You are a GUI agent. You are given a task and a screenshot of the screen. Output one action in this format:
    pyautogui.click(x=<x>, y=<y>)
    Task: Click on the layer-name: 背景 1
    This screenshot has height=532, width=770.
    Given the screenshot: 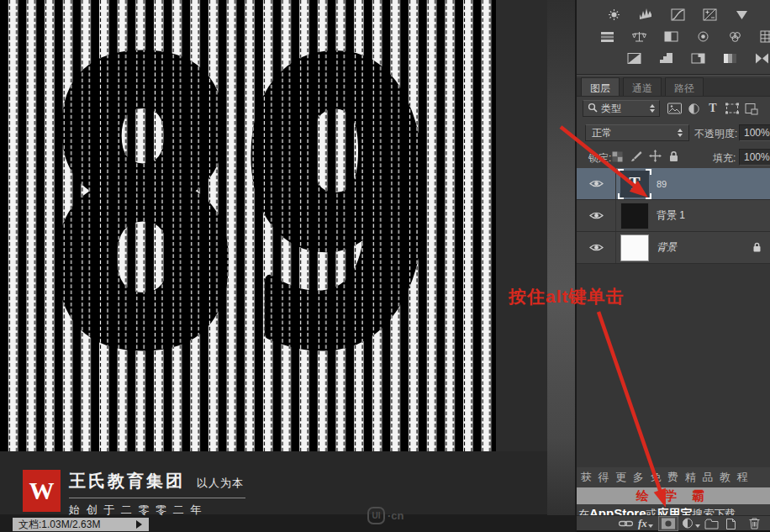 What is the action you would take?
    pyautogui.click(x=671, y=215)
    